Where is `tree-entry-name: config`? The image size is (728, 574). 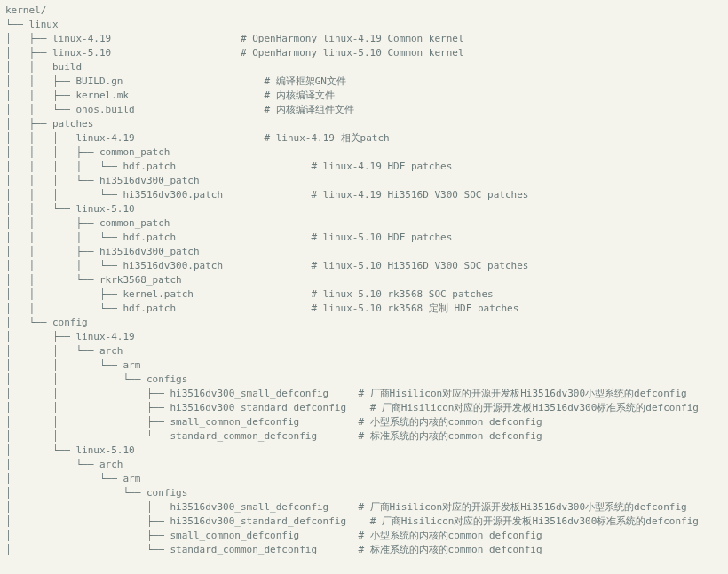 tree-entry-name: config is located at coordinates (70, 323).